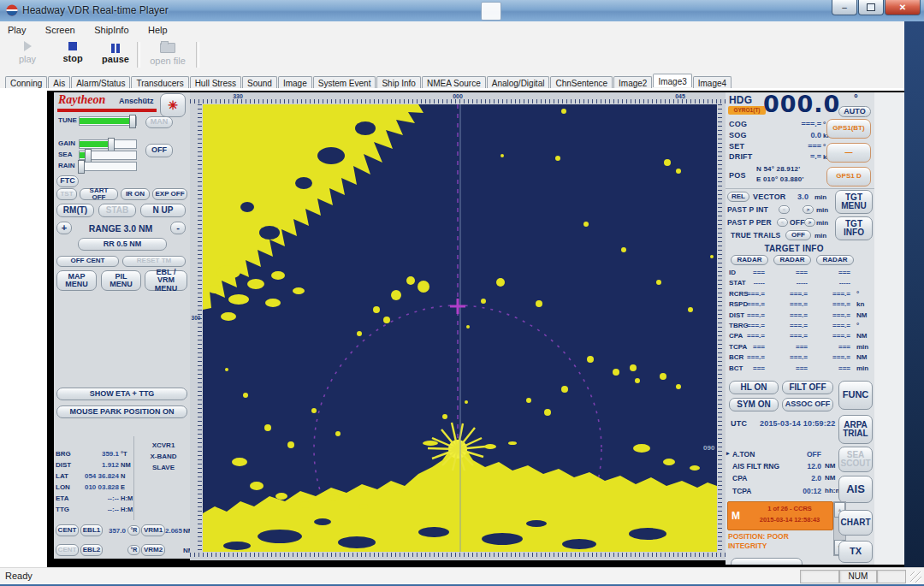 The image size is (924, 586). I want to click on tab: Ais, so click(59, 82).